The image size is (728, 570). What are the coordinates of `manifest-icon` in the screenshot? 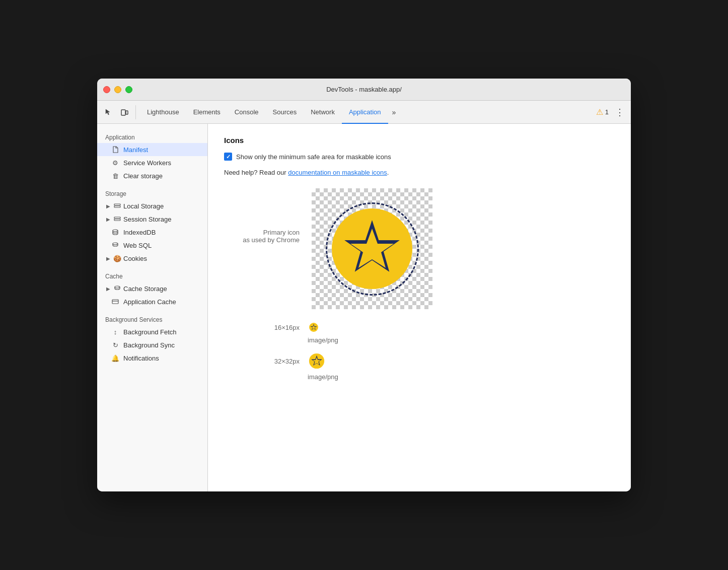 It's located at (115, 150).